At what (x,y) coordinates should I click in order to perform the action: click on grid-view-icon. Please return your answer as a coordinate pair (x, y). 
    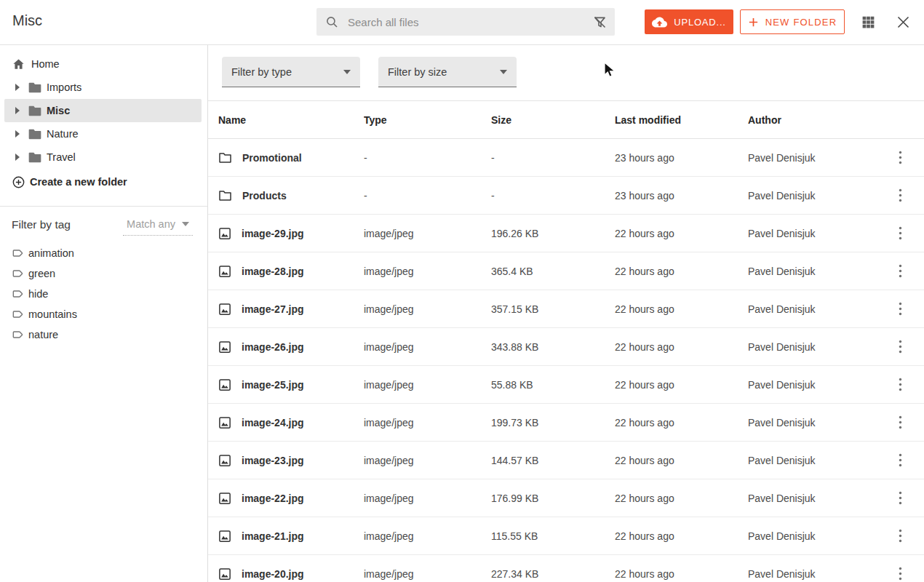
    Looking at the image, I should click on (869, 22).